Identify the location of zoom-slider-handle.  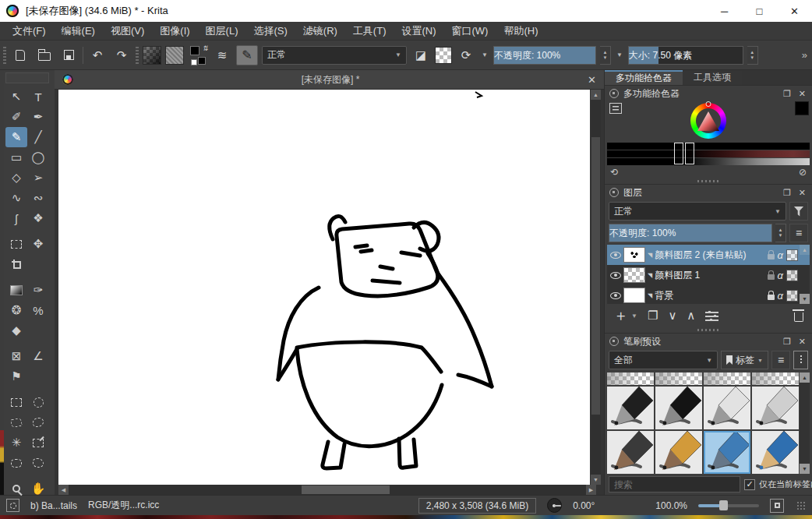
(723, 505).